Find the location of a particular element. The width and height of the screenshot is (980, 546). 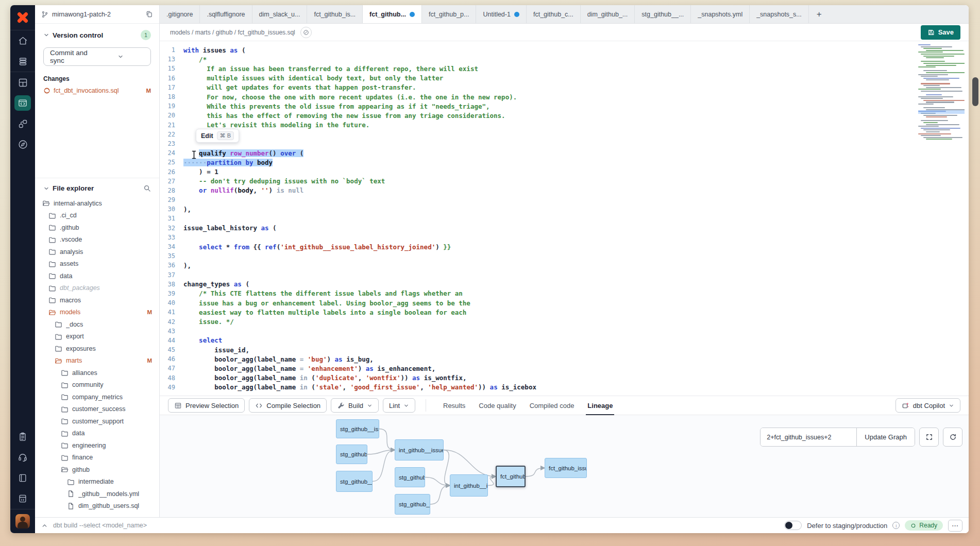

code-line: 22 is located at coordinates (564, 134).